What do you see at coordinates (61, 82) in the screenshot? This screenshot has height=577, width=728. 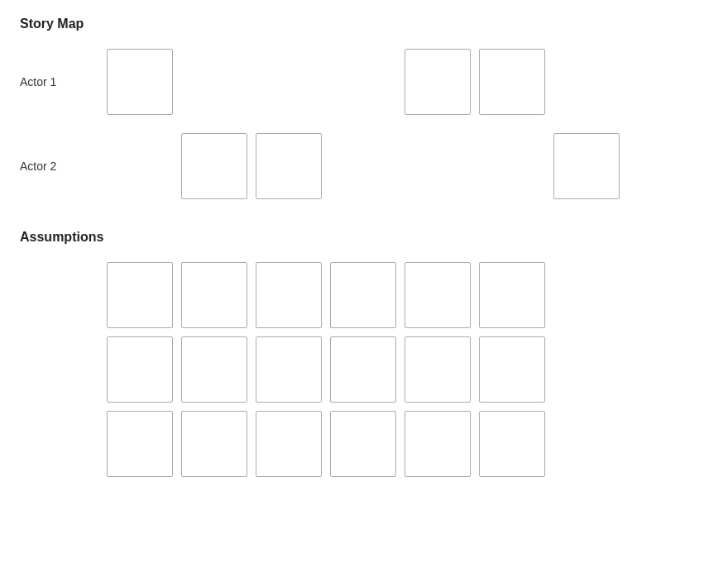 I see `actor-1-label: Actor 1` at bounding box center [61, 82].